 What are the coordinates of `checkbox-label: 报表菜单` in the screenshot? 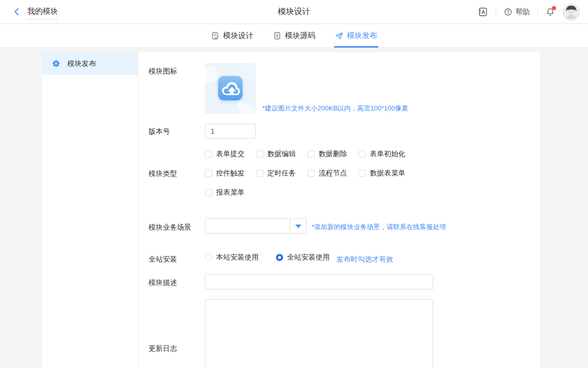 It's located at (230, 193).